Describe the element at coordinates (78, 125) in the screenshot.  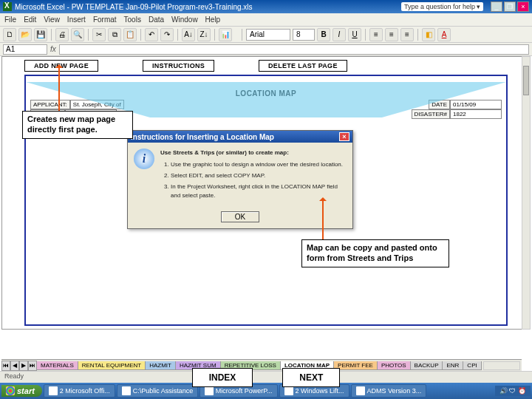
I see `callout-add-page: Creates new map page directly first page…` at that location.